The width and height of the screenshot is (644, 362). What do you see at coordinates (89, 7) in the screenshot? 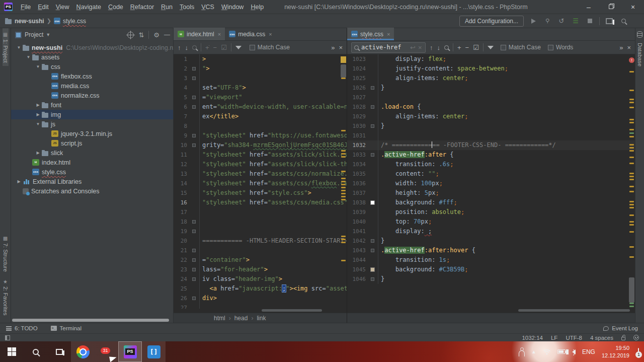
I see `menu-navigate: Navigate` at bounding box center [89, 7].